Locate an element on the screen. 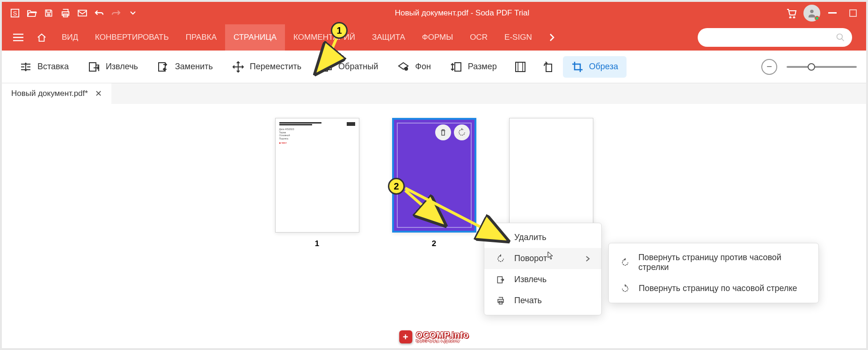 The image size is (868, 350). margins-button is located at coordinates (520, 67).